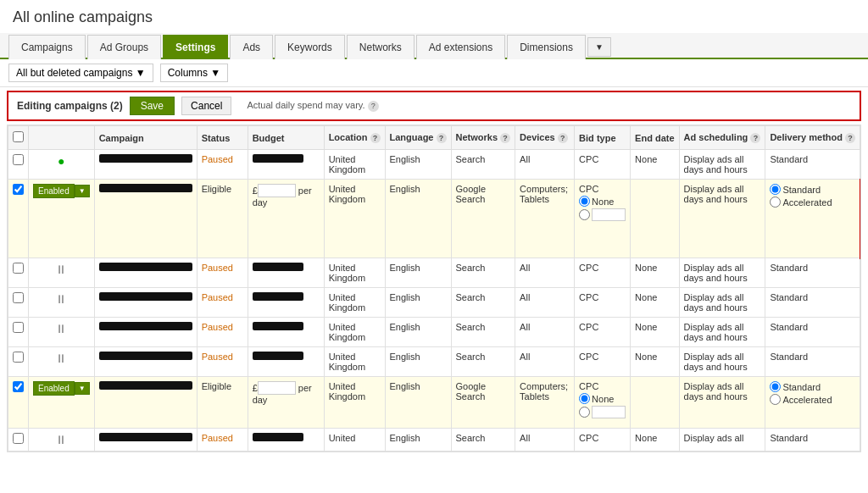  What do you see at coordinates (195, 47) in the screenshot?
I see `tab-settings: Settings` at bounding box center [195, 47].